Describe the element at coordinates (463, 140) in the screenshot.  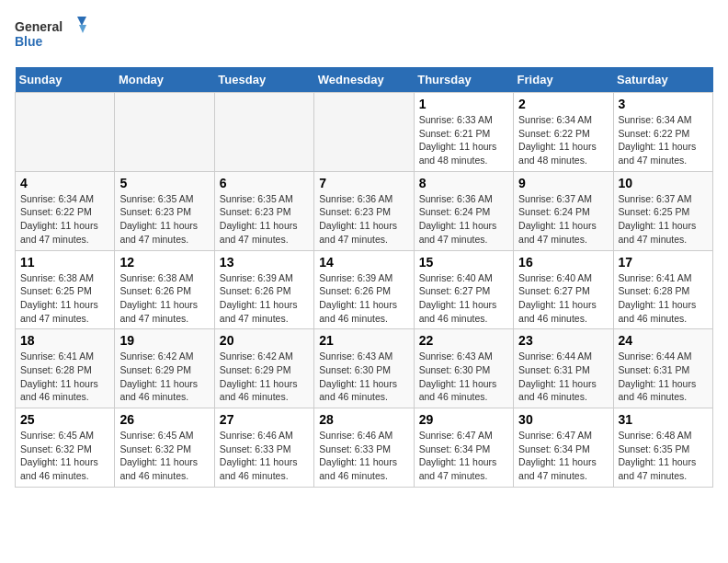
I see `day-info: Sunrise: 6:33 AMSunset: 6:21 PMDaylight:…` at that location.